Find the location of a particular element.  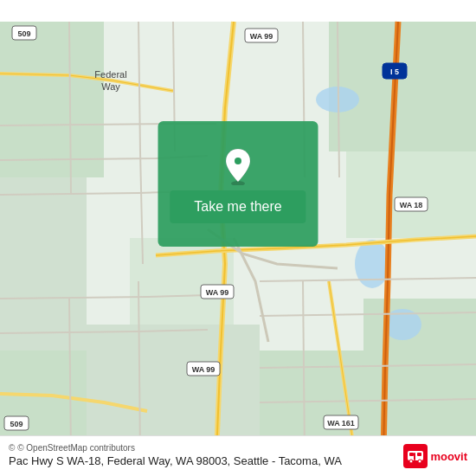

bottom-left: © © OpenStreetMap contributors Pac Hwy S… is located at coordinates (175, 456).